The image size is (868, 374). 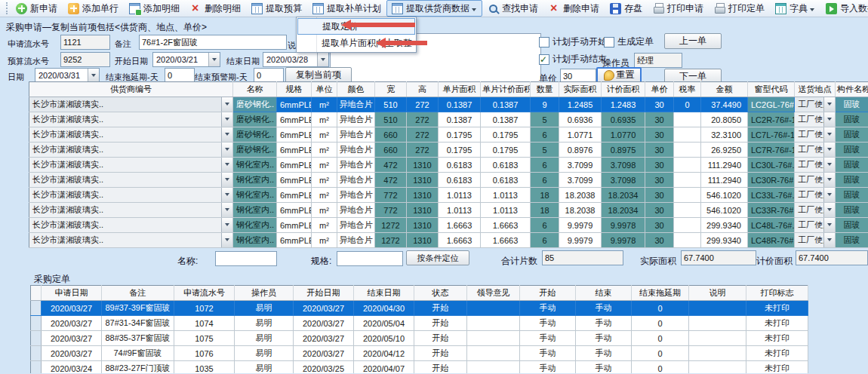 What do you see at coordinates (255, 120) in the screenshot?
I see `cell: 磨砂钢化..` at bounding box center [255, 120].